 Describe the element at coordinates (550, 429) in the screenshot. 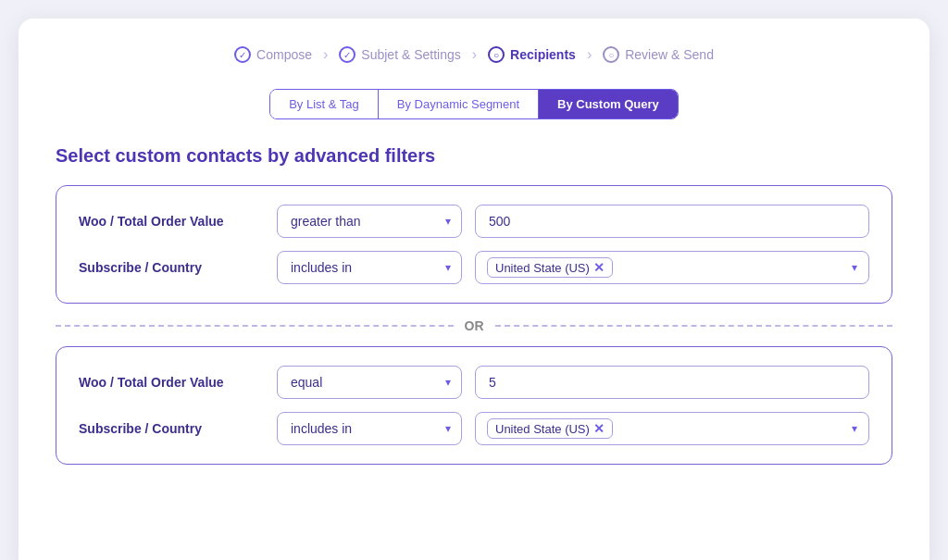

I see `filter-tags-inner-2-2: United State (US) ✕` at that location.